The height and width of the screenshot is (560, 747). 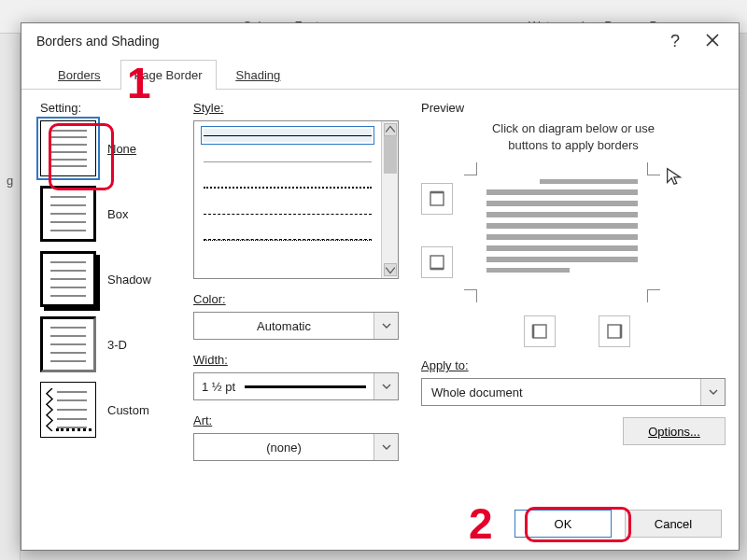 I want to click on color-label: Color:, so click(x=296, y=299).